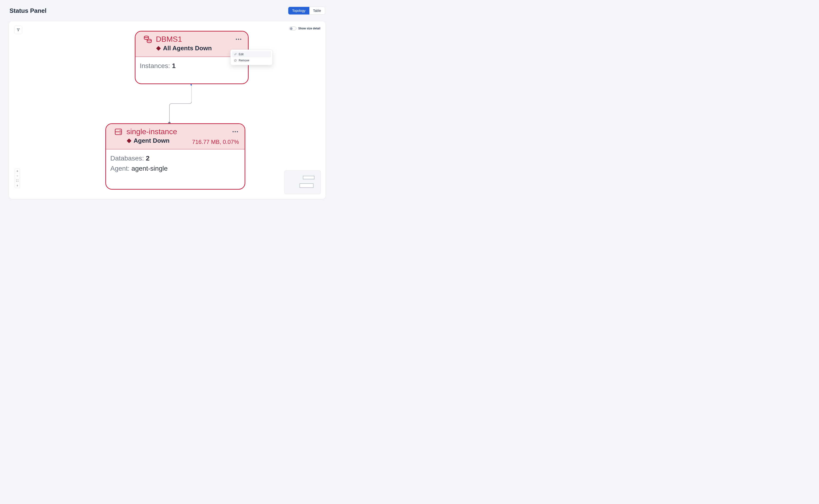 The height and width of the screenshot is (504, 819). What do you see at coordinates (239, 39) in the screenshot?
I see `dbms-more-button` at bounding box center [239, 39].